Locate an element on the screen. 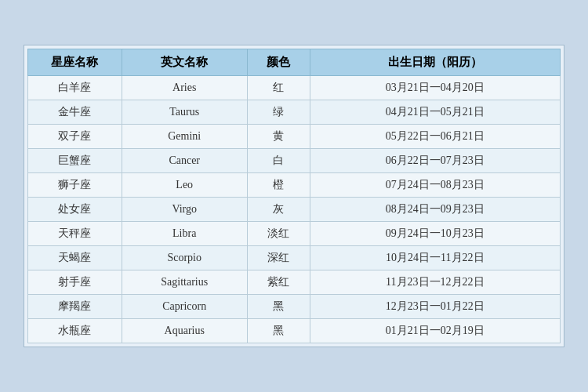 This screenshot has width=588, height=392. table-header-row: 星座名称 英文名称 颜色 出生日期（阳历） is located at coordinates (295, 63).